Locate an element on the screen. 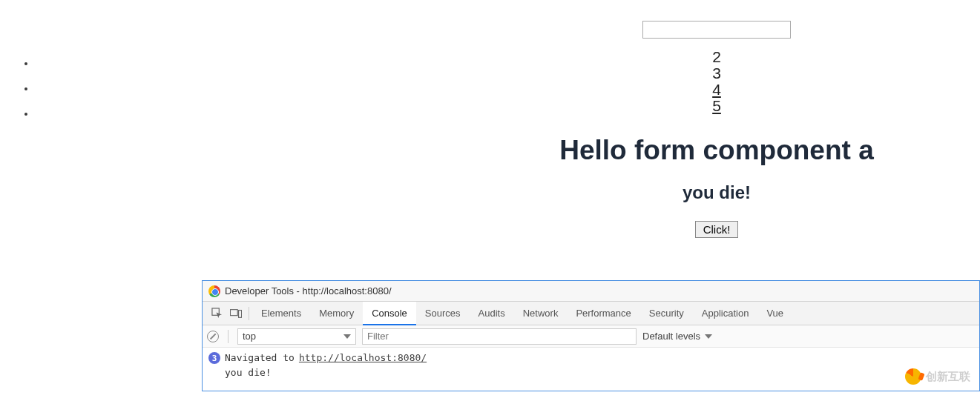 This screenshot has width=980, height=401. list-item: 2 is located at coordinates (717, 57).